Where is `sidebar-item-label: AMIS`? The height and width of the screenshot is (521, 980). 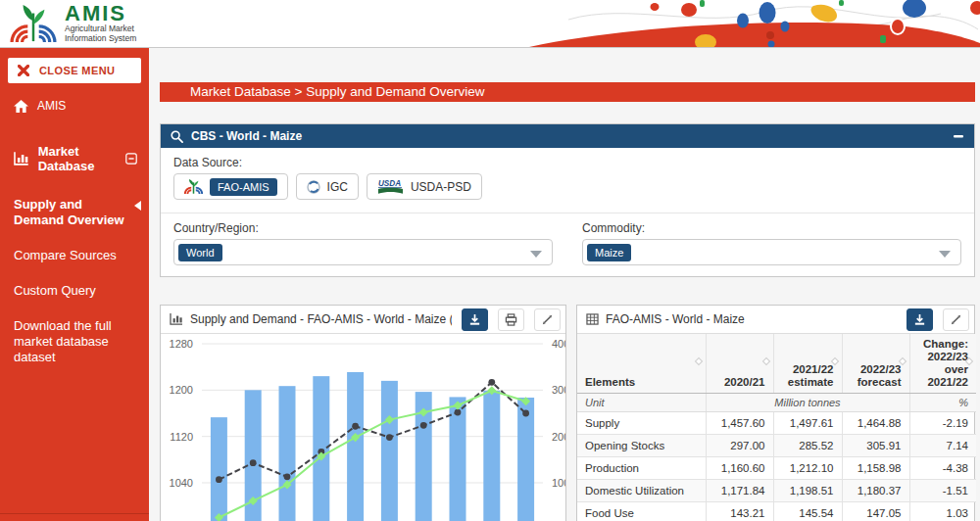
sidebar-item-label: AMIS is located at coordinates (51, 106).